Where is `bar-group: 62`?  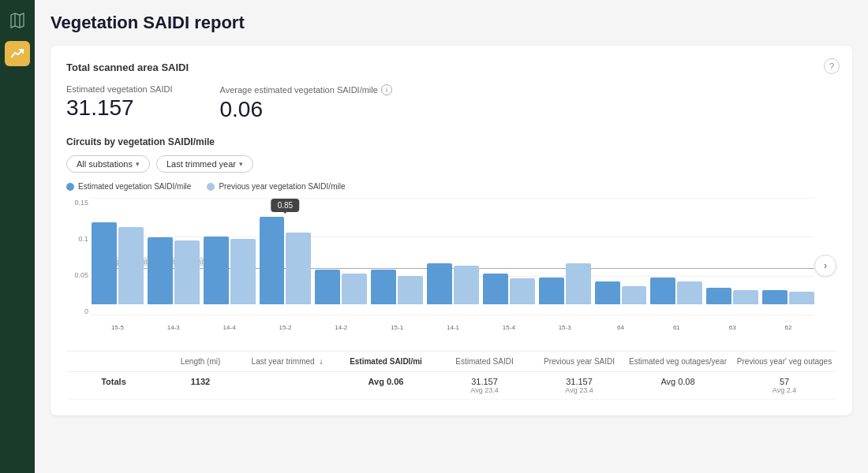
bar-group: 62 is located at coordinates (788, 304).